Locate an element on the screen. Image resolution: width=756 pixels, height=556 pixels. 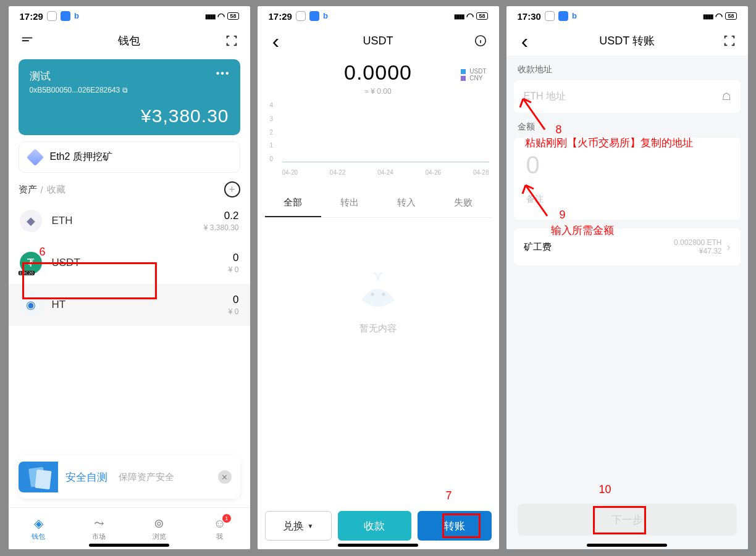
wallet-address: 0xB5B00050...026E282643 ⧉ is located at coordinates (130, 90).